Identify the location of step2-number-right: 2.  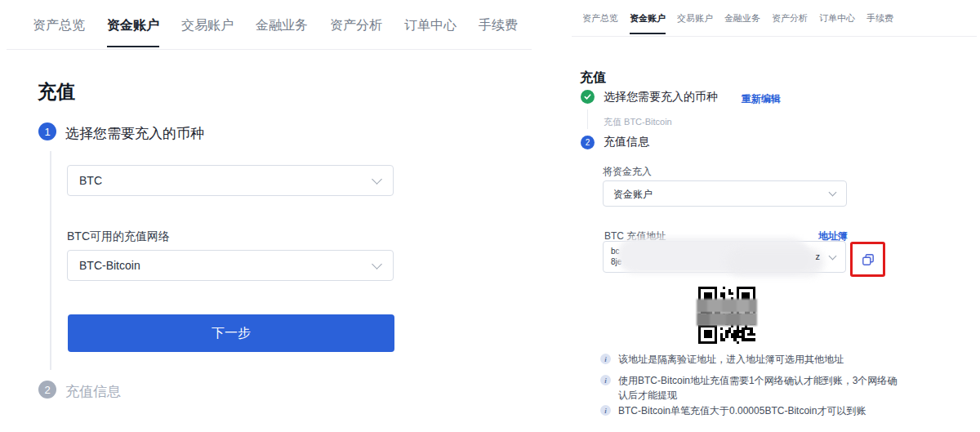
(588, 142).